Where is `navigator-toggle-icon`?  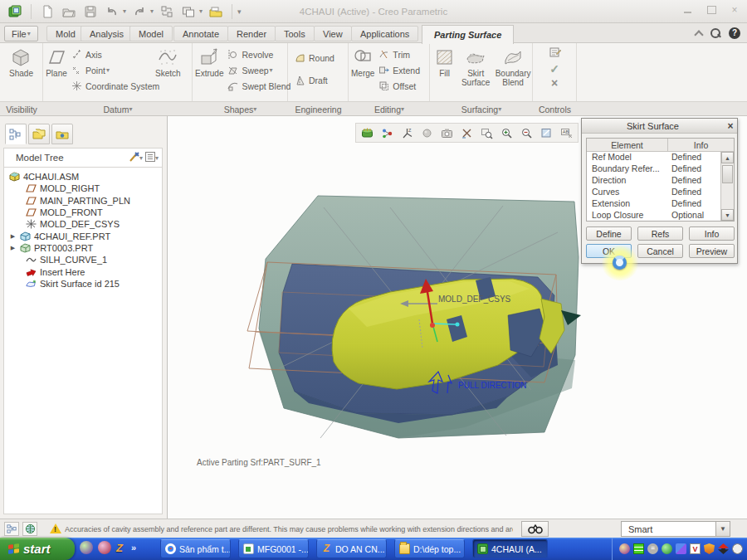
navigator-toggle-icon is located at coordinates (12, 529).